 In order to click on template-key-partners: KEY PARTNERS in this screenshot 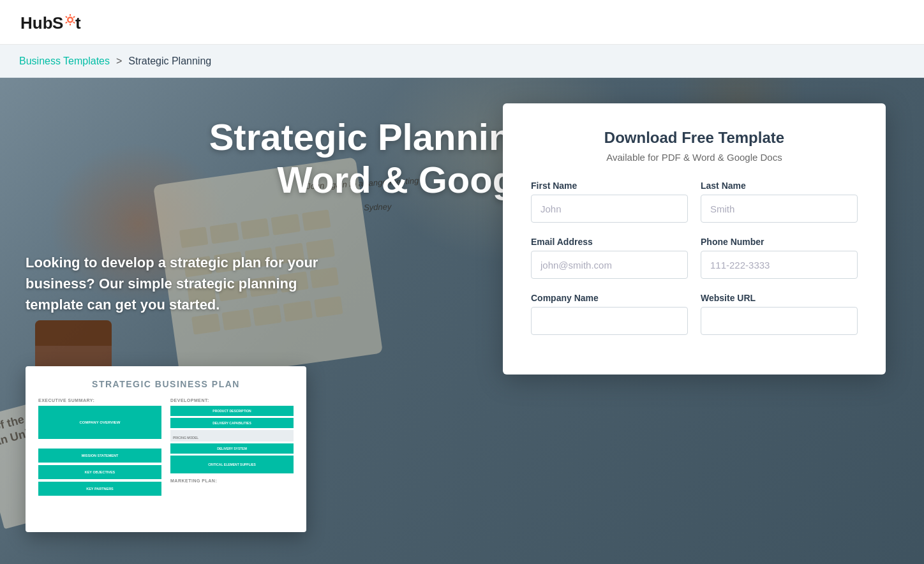, I will do `click(100, 489)`.